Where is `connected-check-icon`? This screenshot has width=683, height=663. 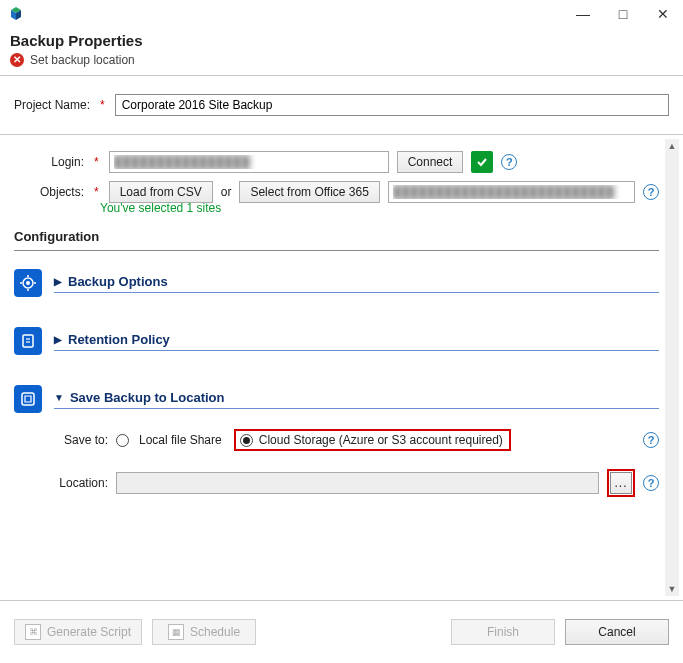
connected-check-icon is located at coordinates (482, 162).